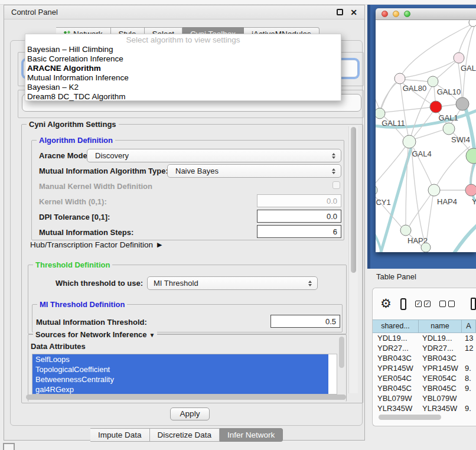  I want to click on column-header-name: name, so click(441, 326).